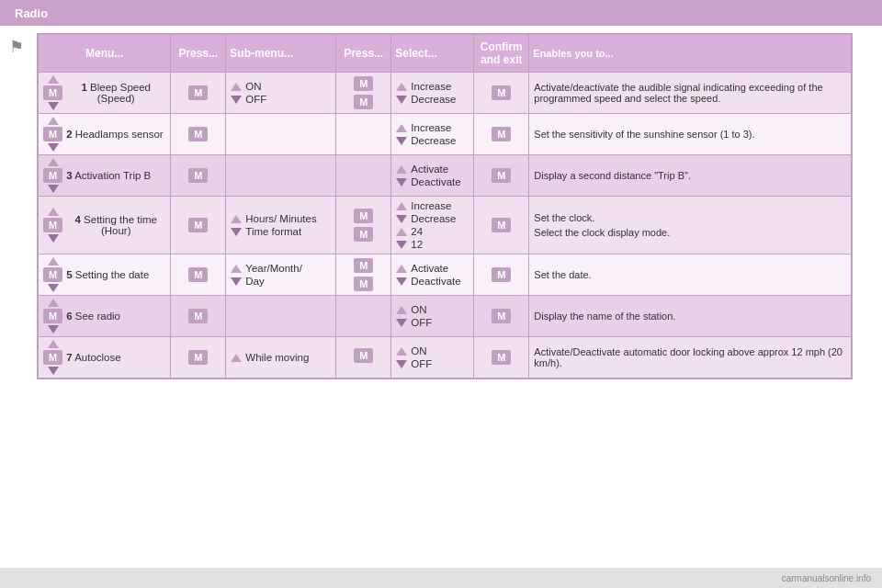  What do you see at coordinates (53, 275) in the screenshot?
I see `nav-group: M` at bounding box center [53, 275].